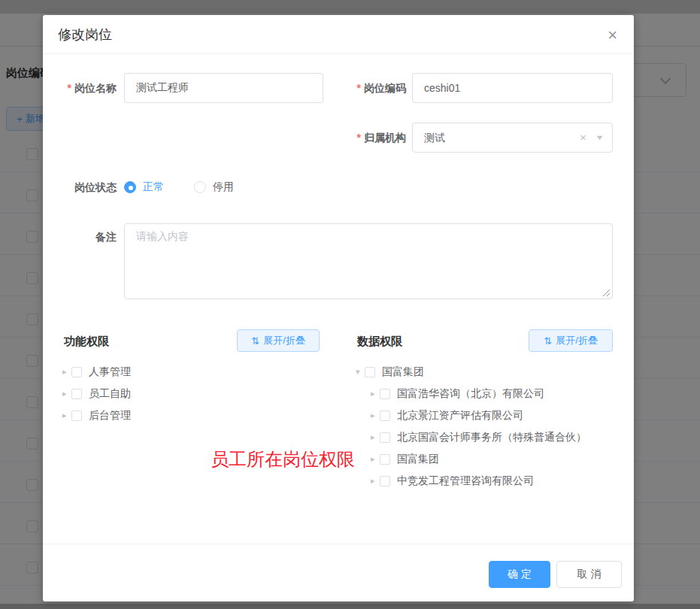  What do you see at coordinates (498, 415) in the screenshot?
I see `tree-node-company: ▸ 北京景江资产评估有限公司` at bounding box center [498, 415].